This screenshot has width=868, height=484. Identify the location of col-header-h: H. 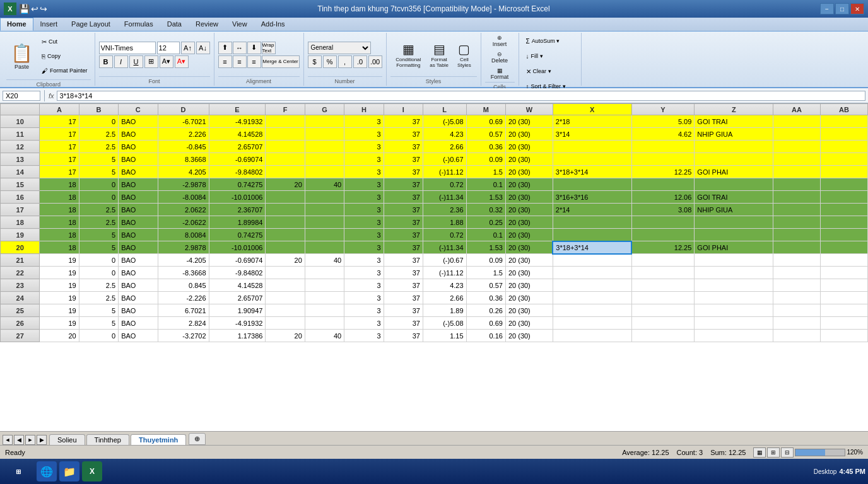
(364, 110).